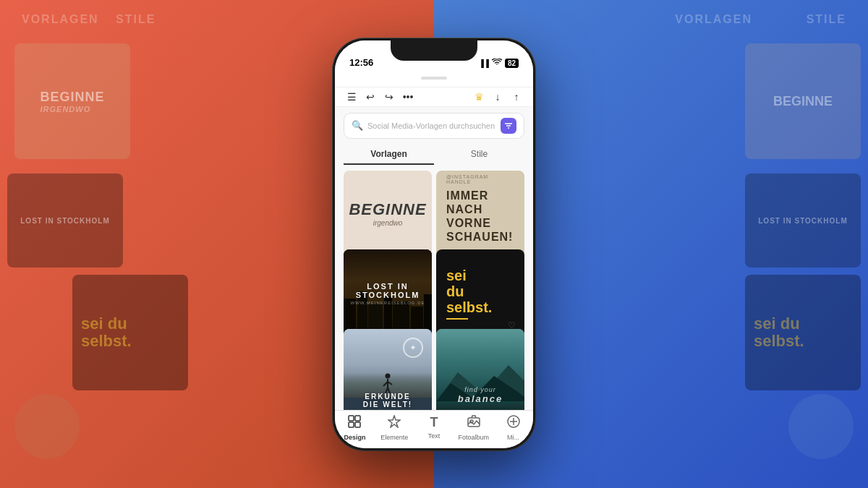  What do you see at coordinates (65, 221) in the screenshot?
I see `bg-card-stockholm-left: LOST IN STOCKHOLM` at bounding box center [65, 221].